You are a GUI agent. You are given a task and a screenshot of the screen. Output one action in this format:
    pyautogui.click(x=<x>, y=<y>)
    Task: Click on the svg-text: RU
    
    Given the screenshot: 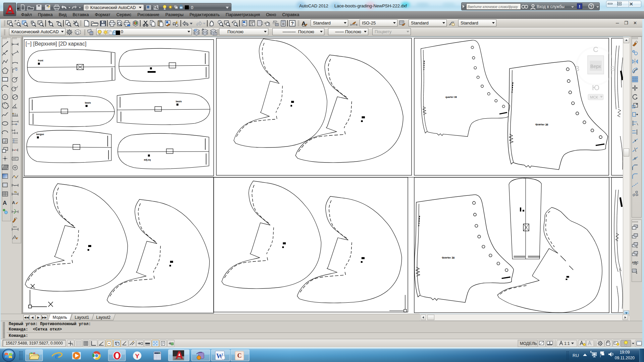 What is the action you would take?
    pyautogui.click(x=576, y=355)
    